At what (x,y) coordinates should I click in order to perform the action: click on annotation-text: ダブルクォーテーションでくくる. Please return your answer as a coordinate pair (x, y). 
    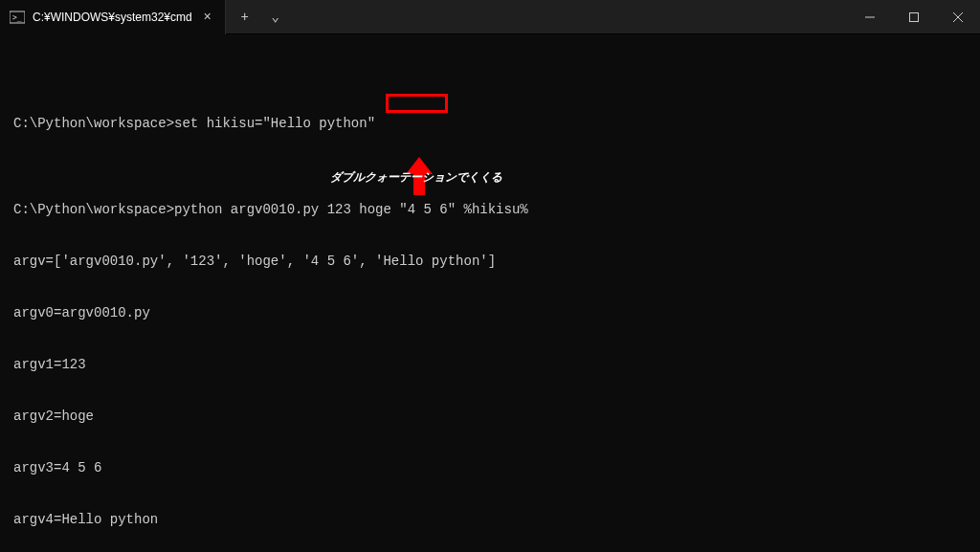
    Looking at the image, I should click on (416, 177).